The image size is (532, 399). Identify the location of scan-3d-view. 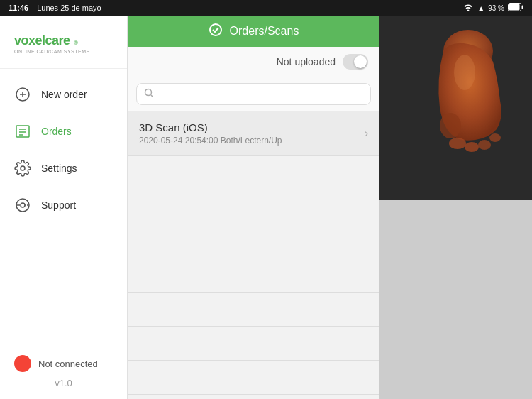
(455, 108).